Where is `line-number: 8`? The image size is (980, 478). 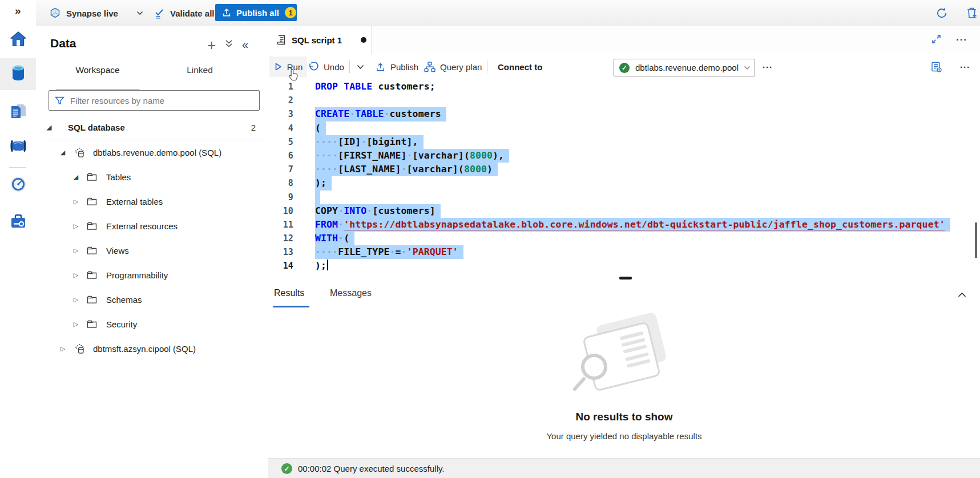
line-number: 8 is located at coordinates (281, 183).